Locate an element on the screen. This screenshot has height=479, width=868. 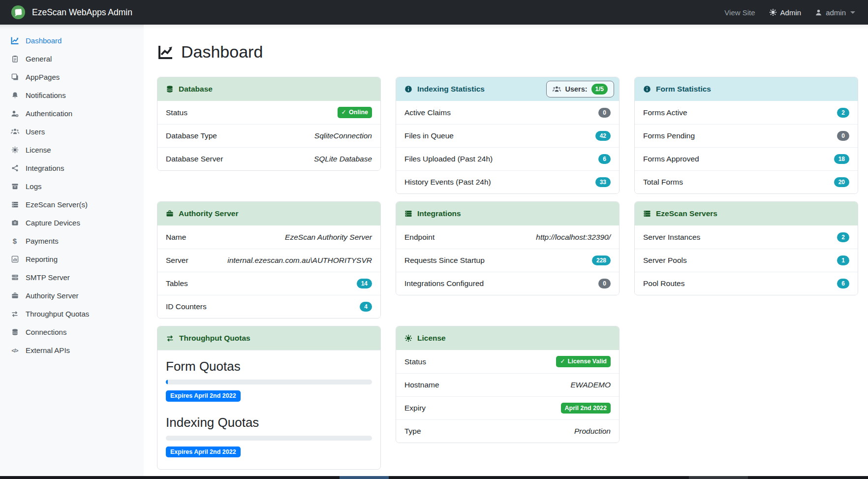
stat-value: internal.ezescan.com.au\AUTHORITYSVR is located at coordinates (300, 260).